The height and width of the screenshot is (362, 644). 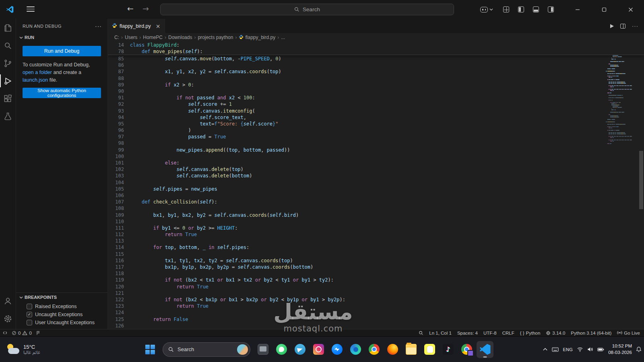 I want to click on source-control-icon, so click(x=8, y=63).